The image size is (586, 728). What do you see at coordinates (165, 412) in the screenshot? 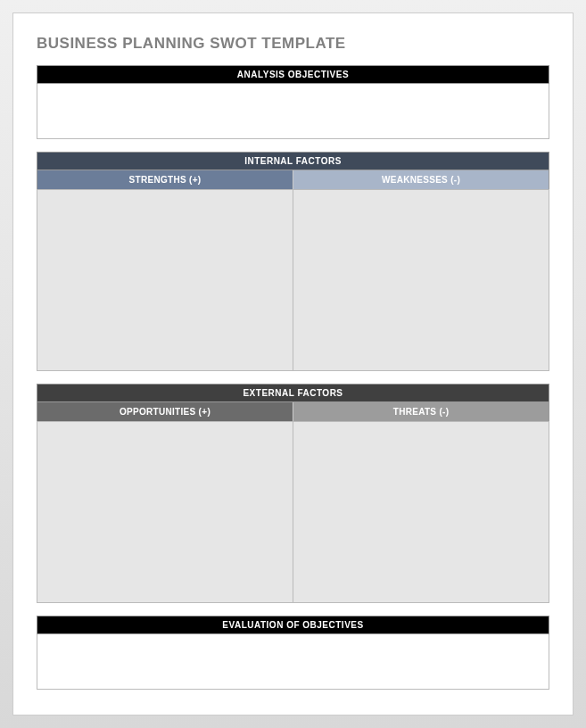
I see `subheader-opportunities: OPPORTUNITIES (+)` at bounding box center [165, 412].